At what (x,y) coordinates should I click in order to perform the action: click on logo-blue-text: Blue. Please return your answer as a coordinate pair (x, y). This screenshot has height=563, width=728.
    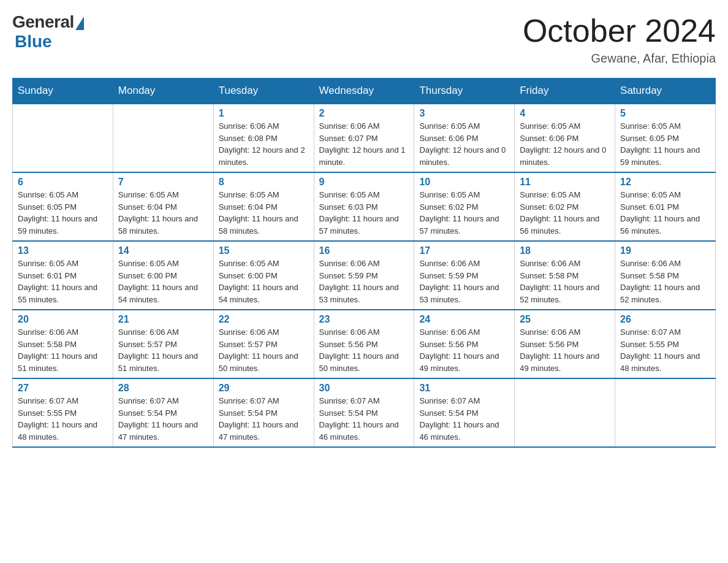
    Looking at the image, I should click on (33, 42).